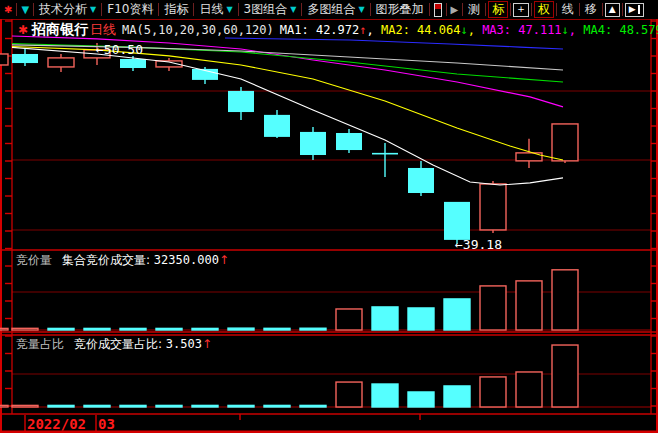 This screenshot has height=433, width=658. What do you see at coordinates (106, 424) in the screenshot?
I see `date-label-next-month: 03` at bounding box center [106, 424].